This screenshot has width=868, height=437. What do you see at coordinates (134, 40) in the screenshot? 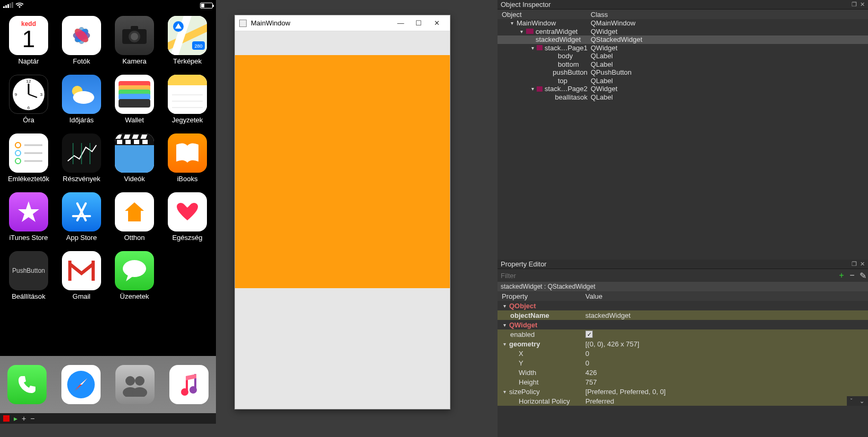
I see `app-camera: Kamera` at bounding box center [134, 40].